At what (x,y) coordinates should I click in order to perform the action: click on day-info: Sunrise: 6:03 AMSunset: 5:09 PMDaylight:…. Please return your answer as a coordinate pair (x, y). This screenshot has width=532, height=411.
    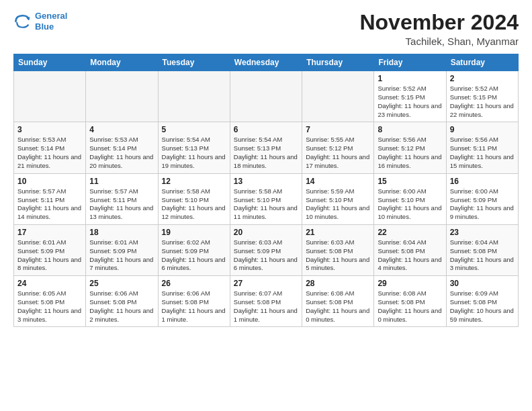
    Looking at the image, I should click on (266, 255).